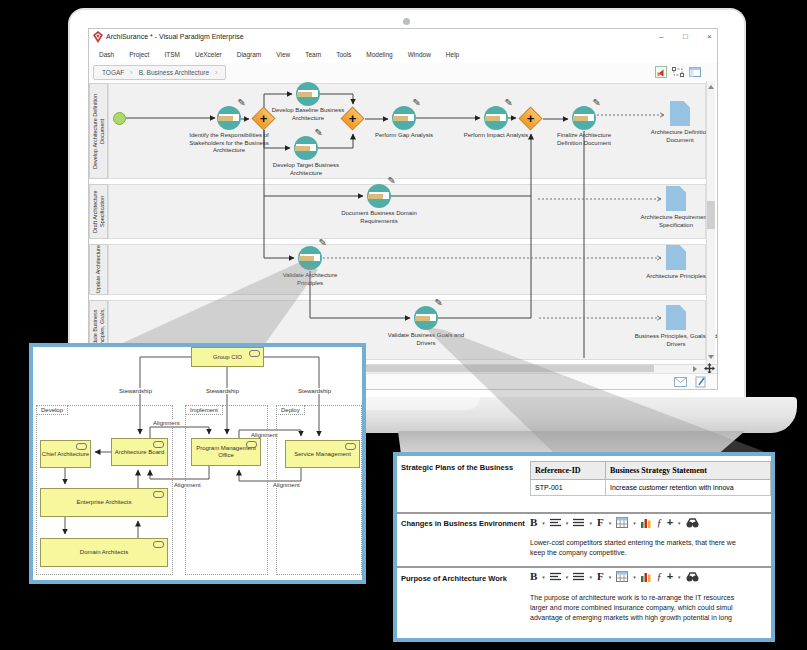 This screenshot has height=650, width=807. I want to click on row-divider, so click(584, 567).